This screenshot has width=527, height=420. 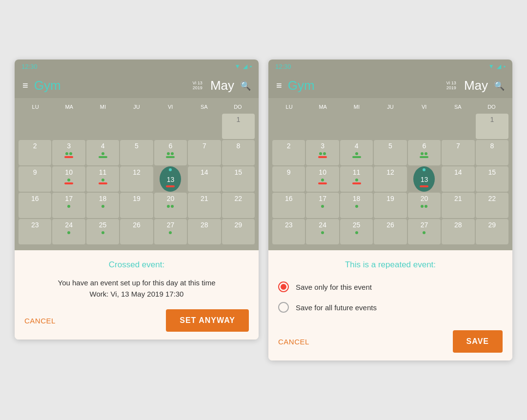 What do you see at coordinates (492, 179) in the screenshot?
I see `cal-day-15-p2: 15` at bounding box center [492, 179].